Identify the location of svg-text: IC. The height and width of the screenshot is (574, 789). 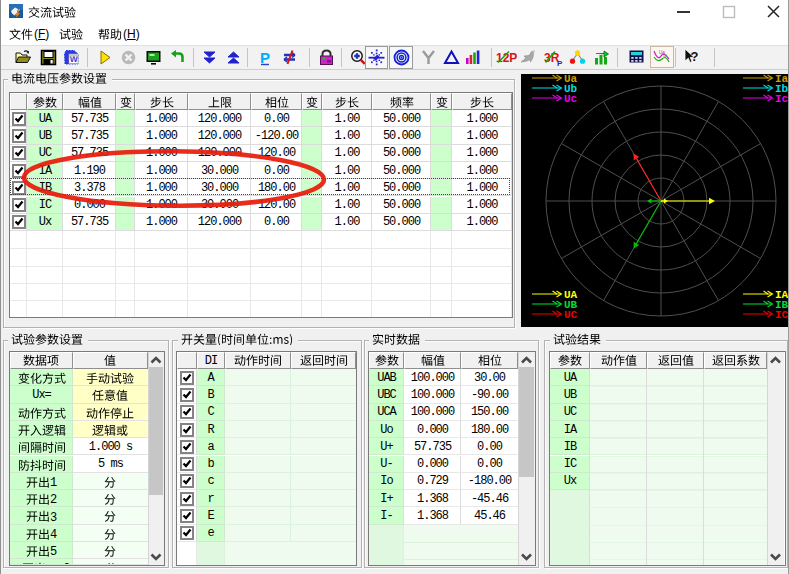
(782, 315).